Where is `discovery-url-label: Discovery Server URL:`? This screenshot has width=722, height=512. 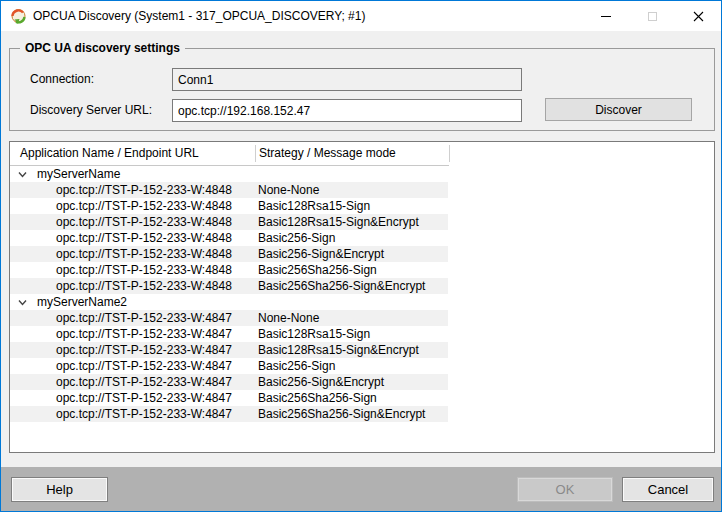
discovery-url-label: Discovery Server URL: is located at coordinates (91, 110).